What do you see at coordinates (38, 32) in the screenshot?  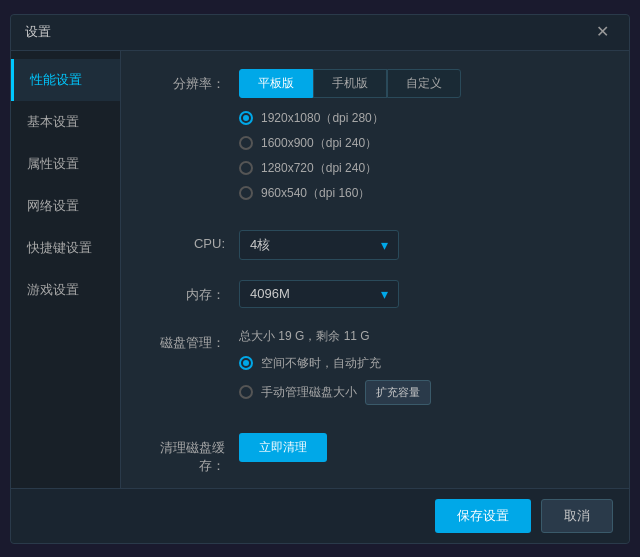 I see `dialog-title: 设置` at bounding box center [38, 32].